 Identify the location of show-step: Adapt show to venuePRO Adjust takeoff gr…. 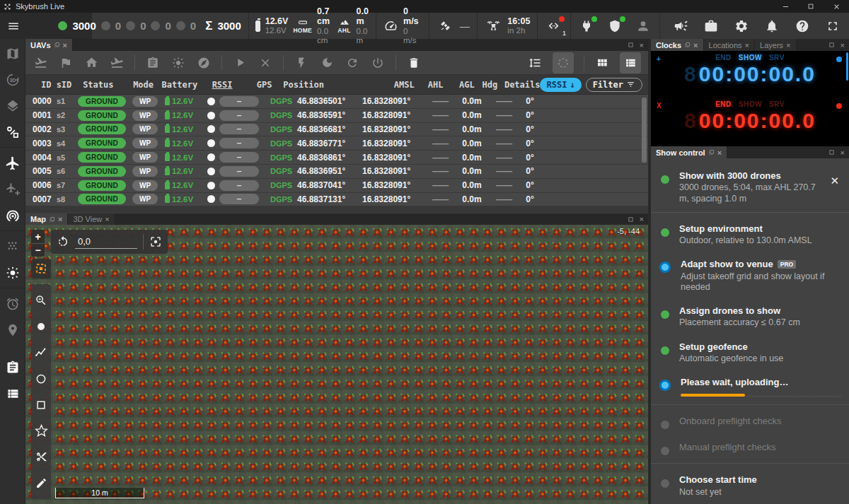
(750, 274).